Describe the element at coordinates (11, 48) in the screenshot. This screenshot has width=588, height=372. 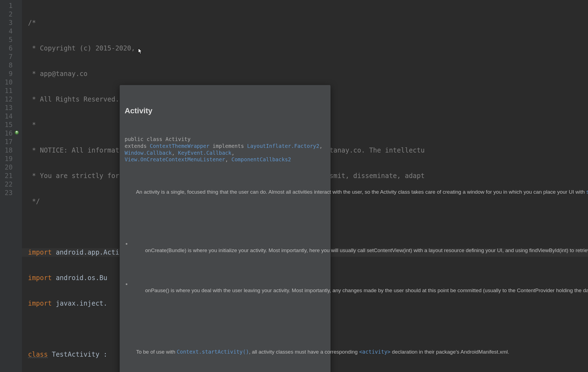
I see `line-number: 6` at that location.